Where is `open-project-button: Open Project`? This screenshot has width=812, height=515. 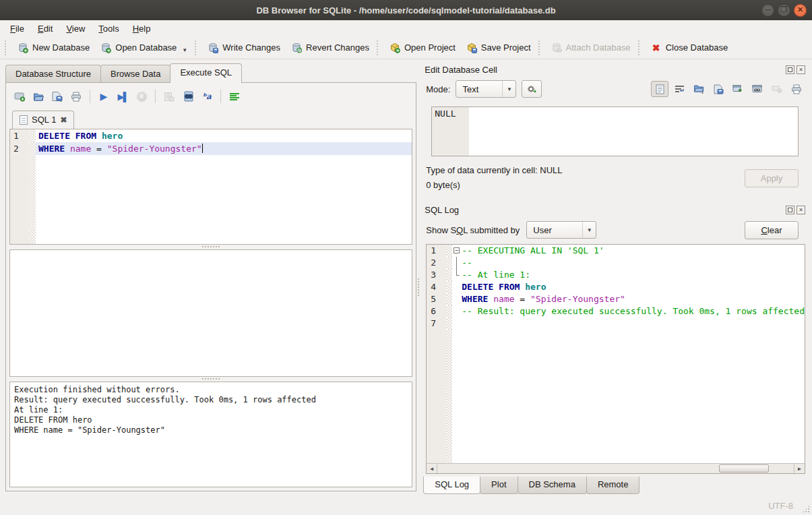 open-project-button: Open Project is located at coordinates (423, 48).